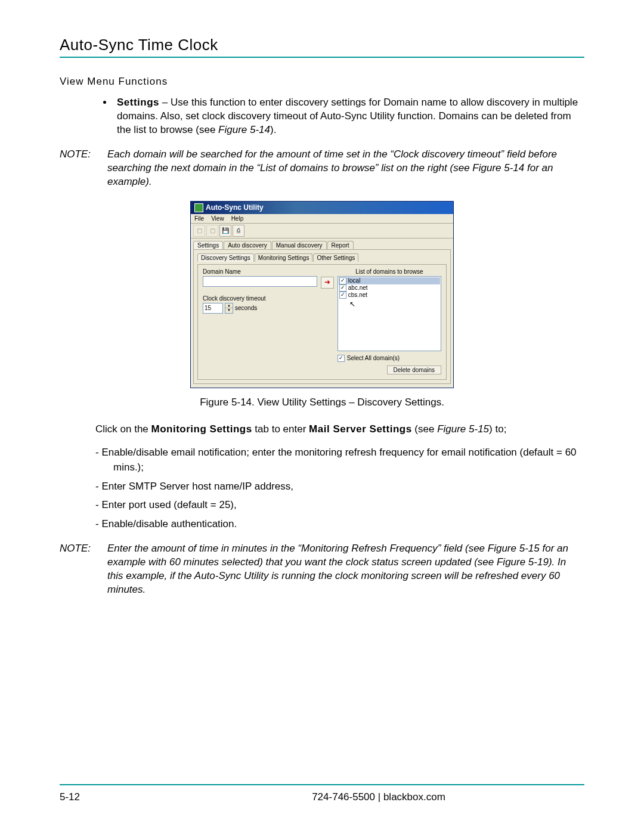 This screenshot has height=833, width=644. What do you see at coordinates (389, 314) in the screenshot?
I see `domain-listbox: ✓ local ✓ abc.net ✓ cbs.net ↖` at bounding box center [389, 314].